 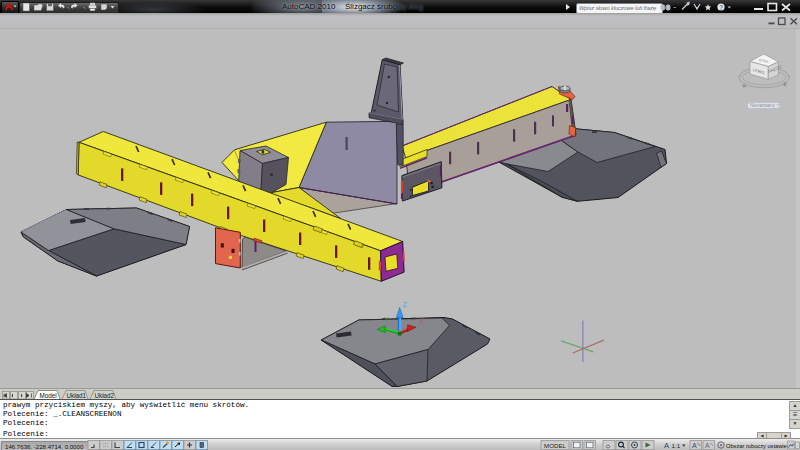 I want to click on svg-text: Obszar roboczy ustawień ▾, so click(x=760, y=446).